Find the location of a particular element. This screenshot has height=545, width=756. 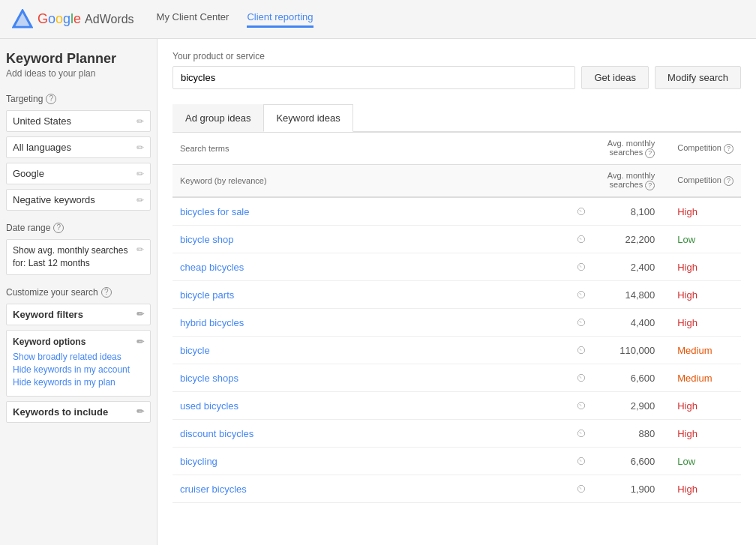

keyword-cell: bicycle parts is located at coordinates (328, 295).